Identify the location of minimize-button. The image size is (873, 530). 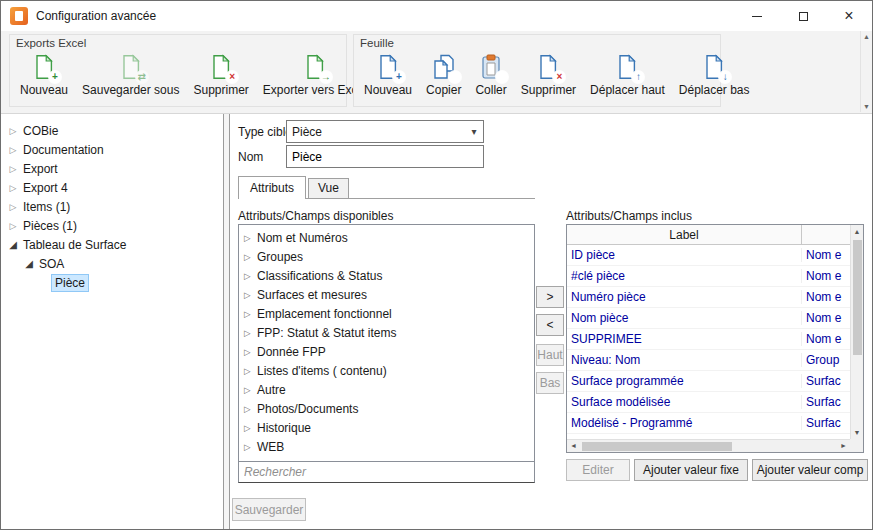
(757, 16).